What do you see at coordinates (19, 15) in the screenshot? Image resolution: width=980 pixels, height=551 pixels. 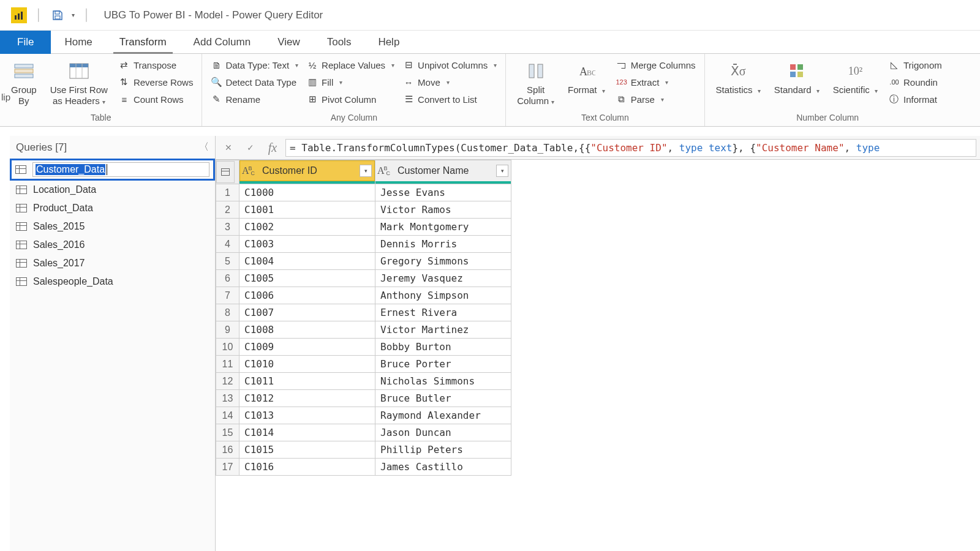 I see `app-icon` at bounding box center [19, 15].